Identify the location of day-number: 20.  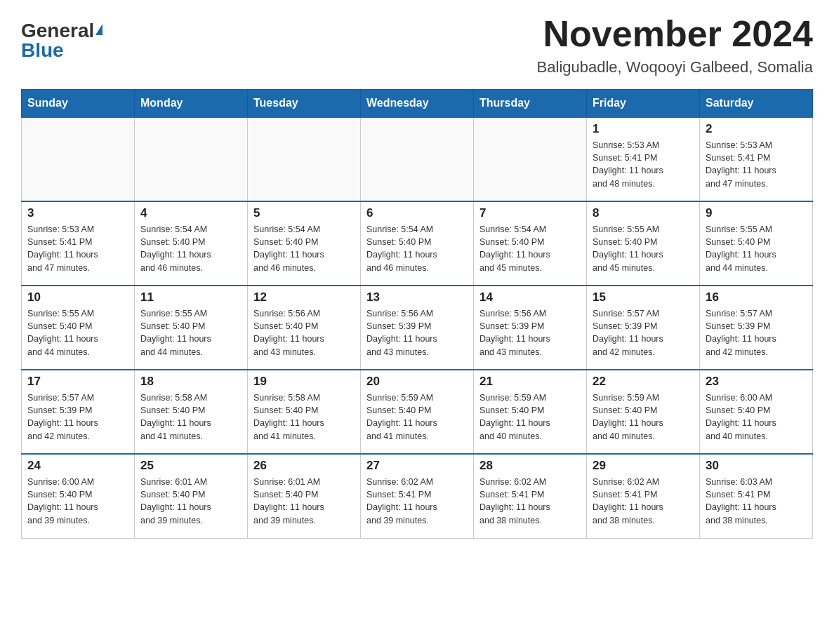
(417, 382).